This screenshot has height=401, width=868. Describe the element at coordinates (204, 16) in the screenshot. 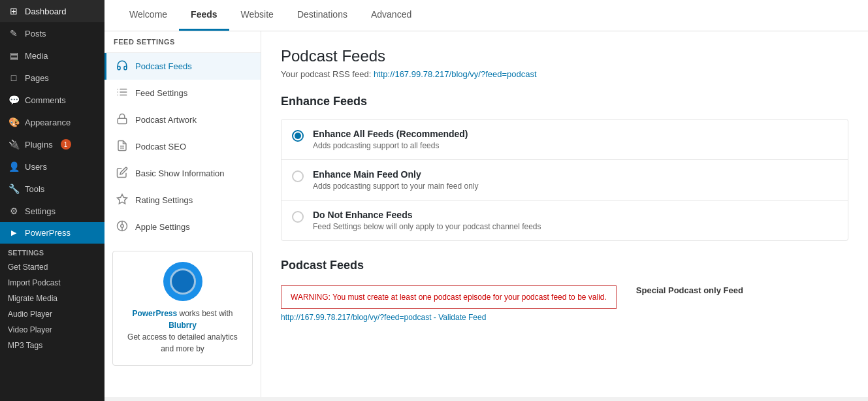

I see `tab-feeds: Feeds` at that location.